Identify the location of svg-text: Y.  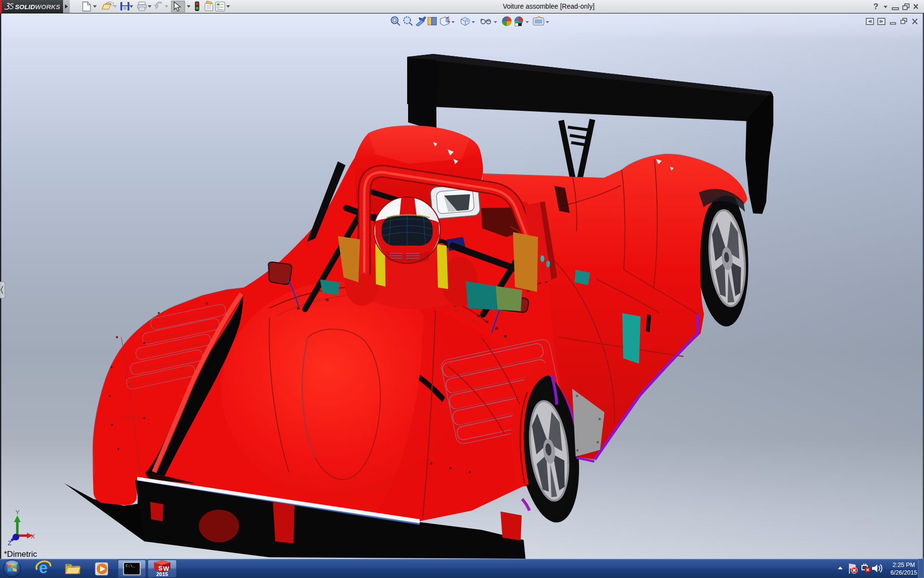
(17, 512).